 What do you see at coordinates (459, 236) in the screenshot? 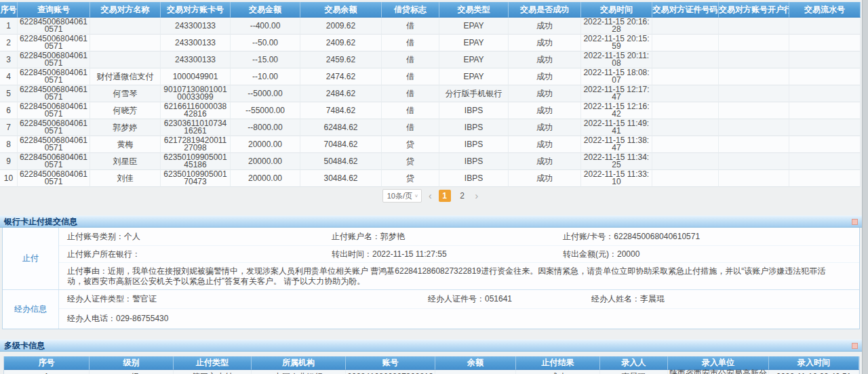
I see `field-row: 止付账号类别：个人 止付账户名：郭梦艳 止付账/卡号：6228450068040…` at bounding box center [459, 236].